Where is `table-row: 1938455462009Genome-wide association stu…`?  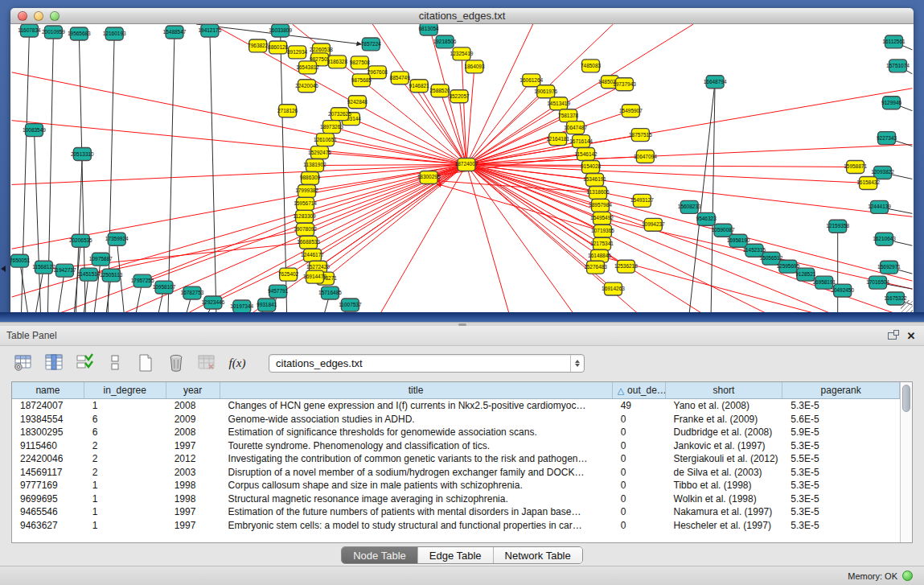 table-row: 1938455462009Genome-wide association stu… is located at coordinates (456, 420).